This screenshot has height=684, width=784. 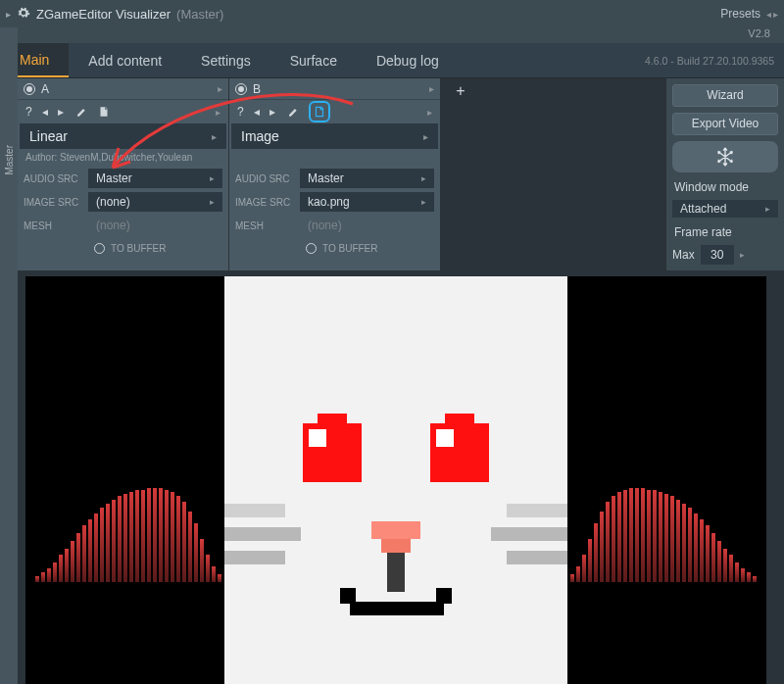 What do you see at coordinates (749, 14) in the screenshot?
I see `presets-selector: Presets ◂▸` at bounding box center [749, 14].